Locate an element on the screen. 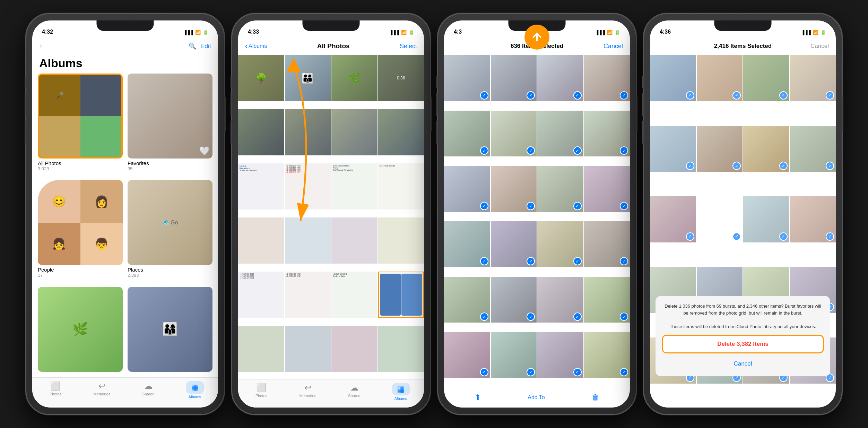 The width and height of the screenshot is (868, 428). album-places: 🗺️ Go Places 2,383 is located at coordinates (170, 231).